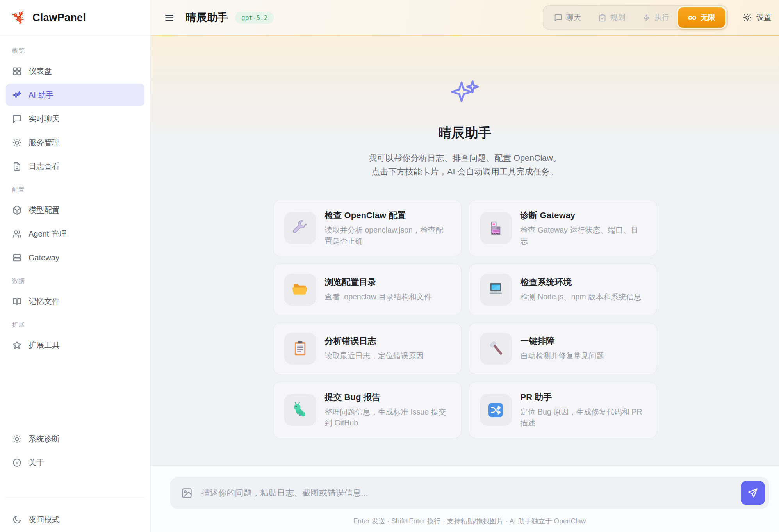  Describe the element at coordinates (300, 410) in the screenshot. I see `bug-icon` at that location.